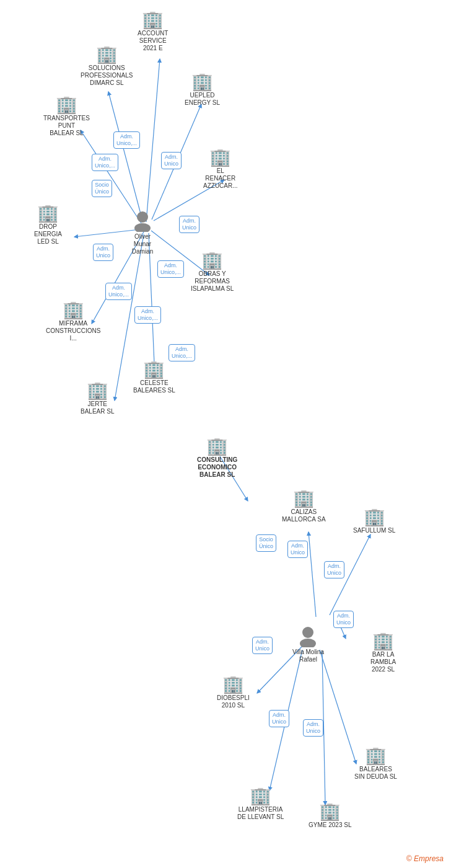 Image resolution: width=451 pixels, height=868 pixels. Describe the element at coordinates (154, 387) in the screenshot. I see `node-label: CELESTE BALEARES SL` at that location.